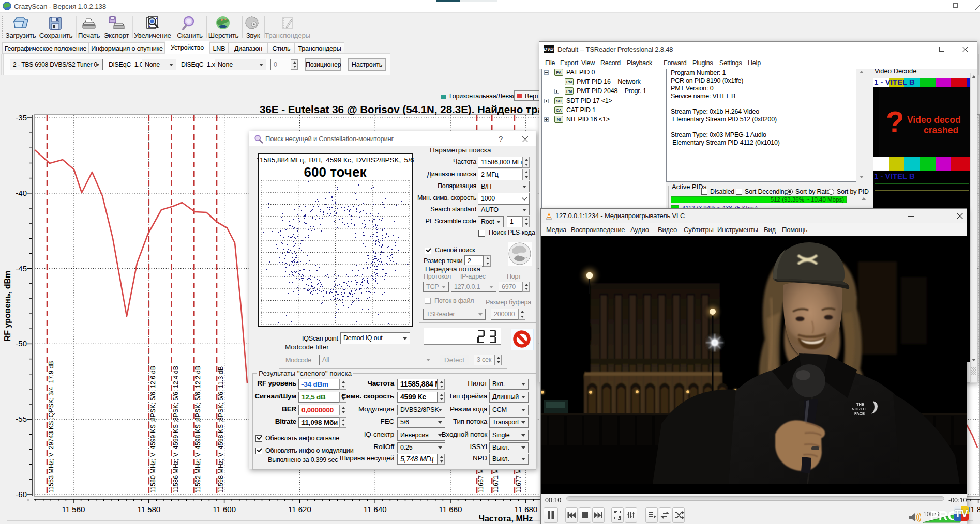  What do you see at coordinates (21, 343) in the screenshot?
I see `svg-text: -50` at bounding box center [21, 343].